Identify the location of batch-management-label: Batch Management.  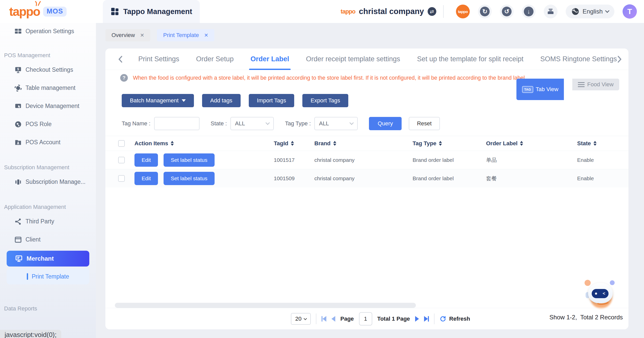
(154, 101).